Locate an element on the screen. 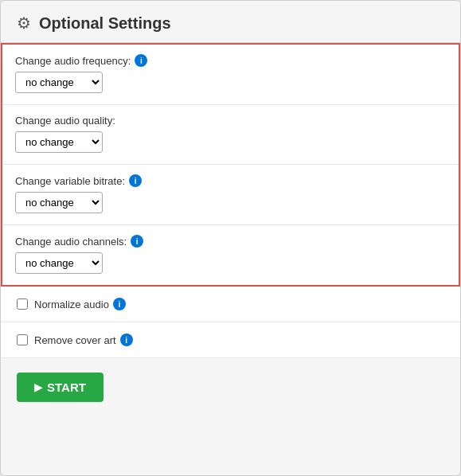 Image resolution: width=461 pixels, height=476 pixels. audio-quality-label: Change audio quality: is located at coordinates (231, 121).